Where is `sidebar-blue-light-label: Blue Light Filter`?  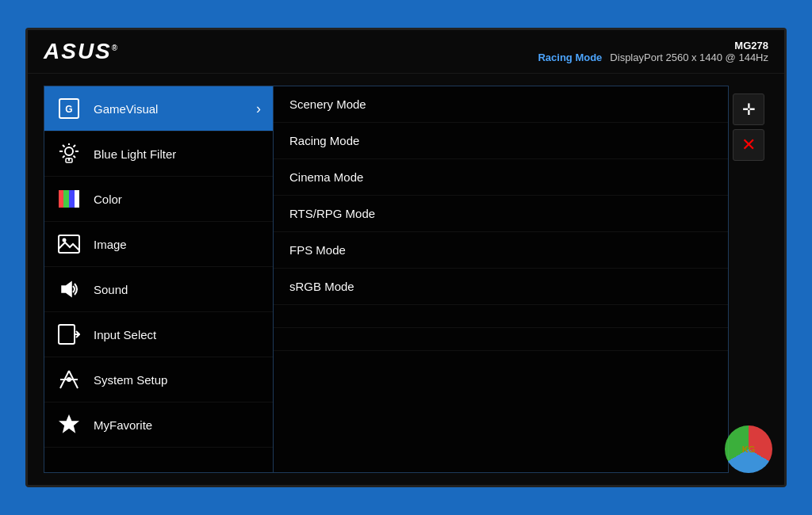 sidebar-blue-light-label: Blue Light Filter is located at coordinates (178, 154).